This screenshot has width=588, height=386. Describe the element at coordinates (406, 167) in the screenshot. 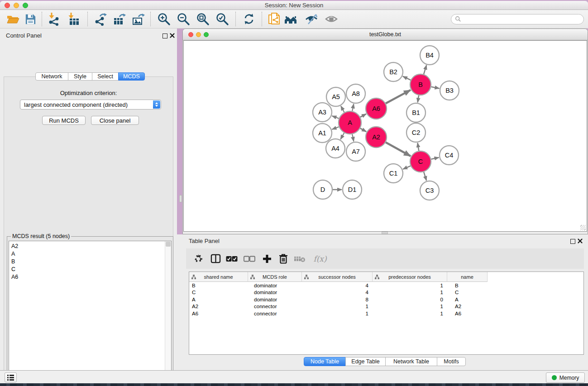

I see `edge-C-C1` at that location.